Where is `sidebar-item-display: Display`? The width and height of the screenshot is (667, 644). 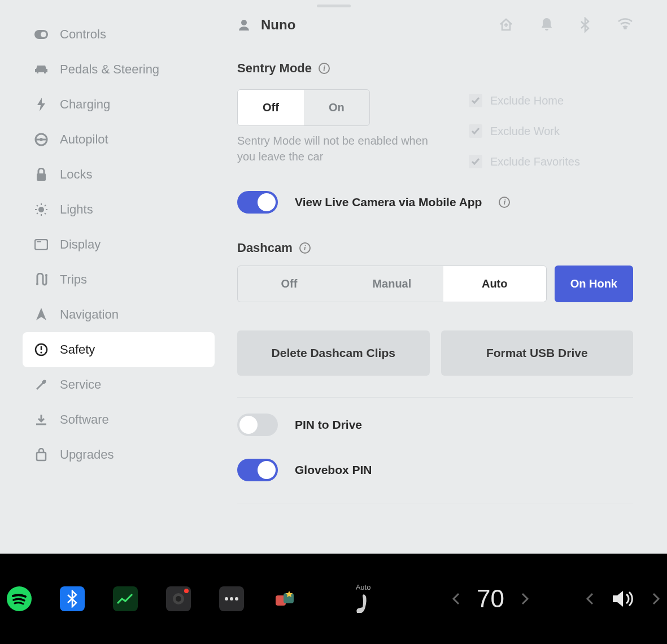
sidebar-item-display: Display is located at coordinates (119, 245).